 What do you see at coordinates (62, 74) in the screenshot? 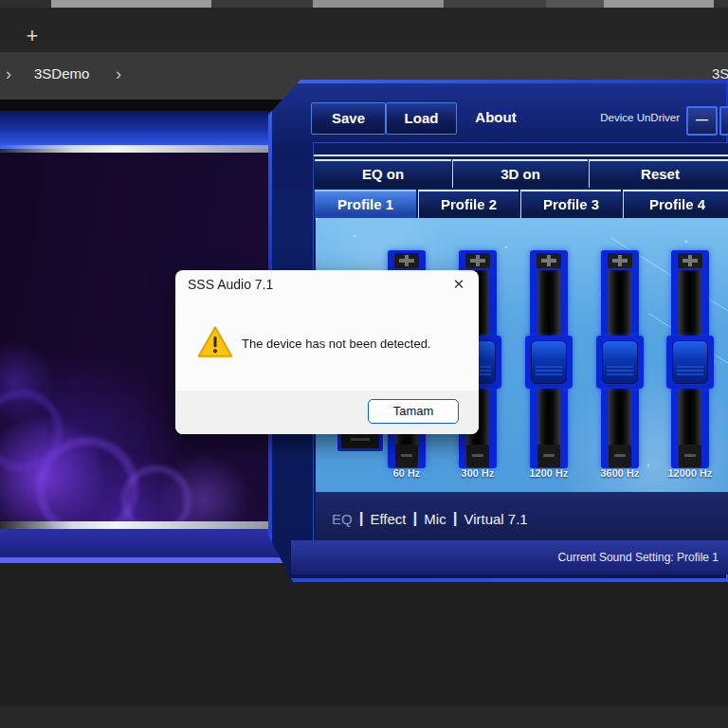
I see `breadcrumb-item: 3SDemo` at bounding box center [62, 74].